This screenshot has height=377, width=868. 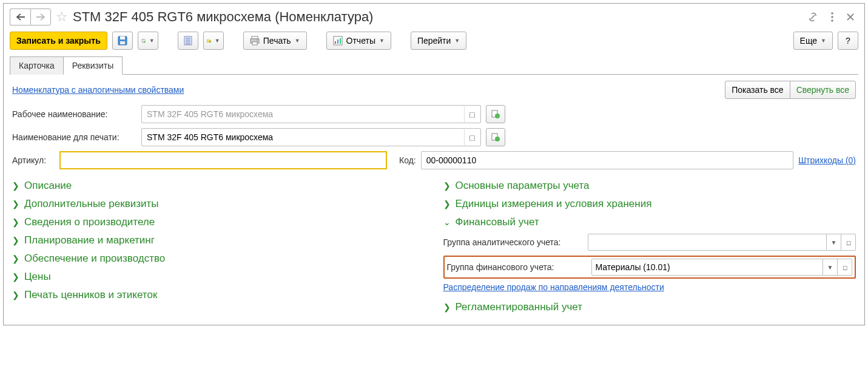 What do you see at coordinates (223, 160) in the screenshot?
I see `artikul-input` at bounding box center [223, 160].